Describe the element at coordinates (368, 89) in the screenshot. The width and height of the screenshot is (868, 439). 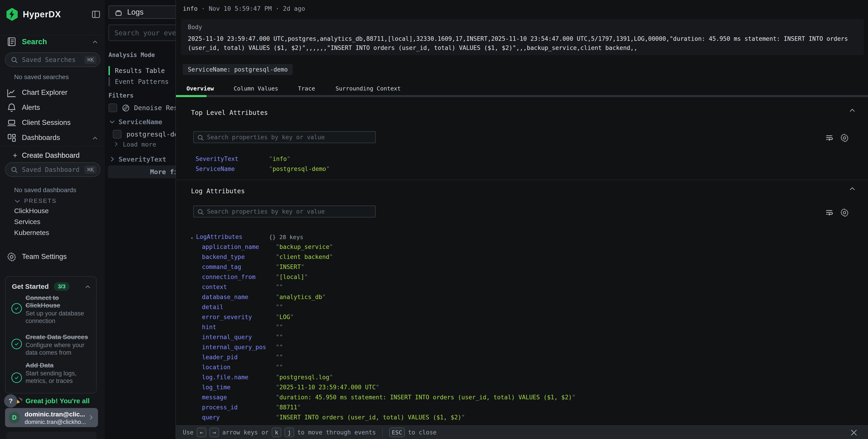
I see `tab-surrounding-context: Surrounding Context` at that location.